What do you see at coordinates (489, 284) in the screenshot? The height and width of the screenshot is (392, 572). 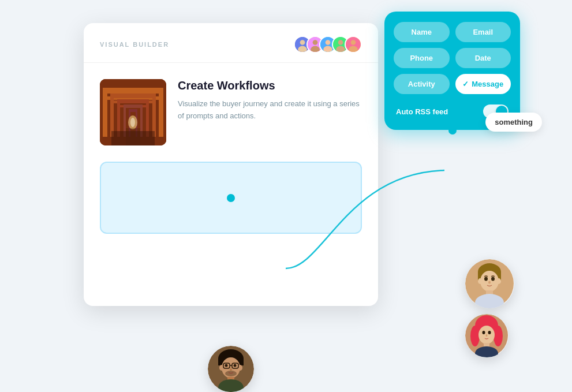 I see `floating-avatar-man` at bounding box center [489, 284].